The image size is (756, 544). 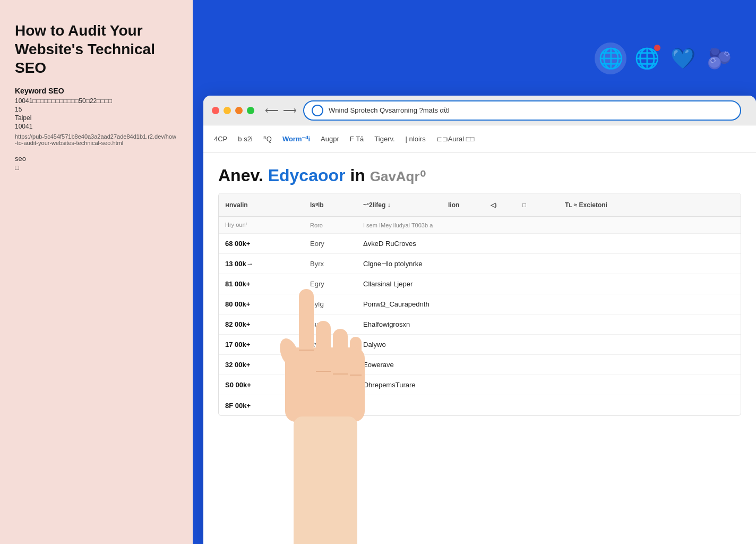 I want to click on name-5: Rylɡ, so click(x=337, y=344).